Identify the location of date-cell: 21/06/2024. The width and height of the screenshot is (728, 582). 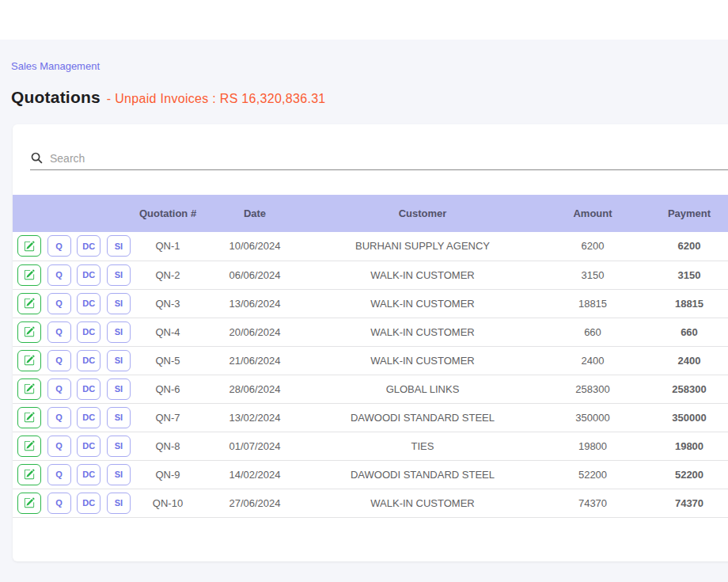
(255, 360).